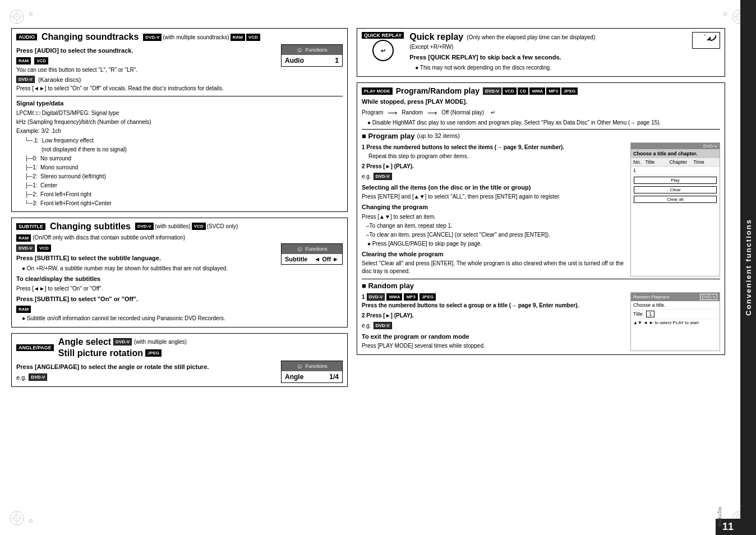  I want to click on dvdv-badge-angle: DVD-V, so click(122, 342).